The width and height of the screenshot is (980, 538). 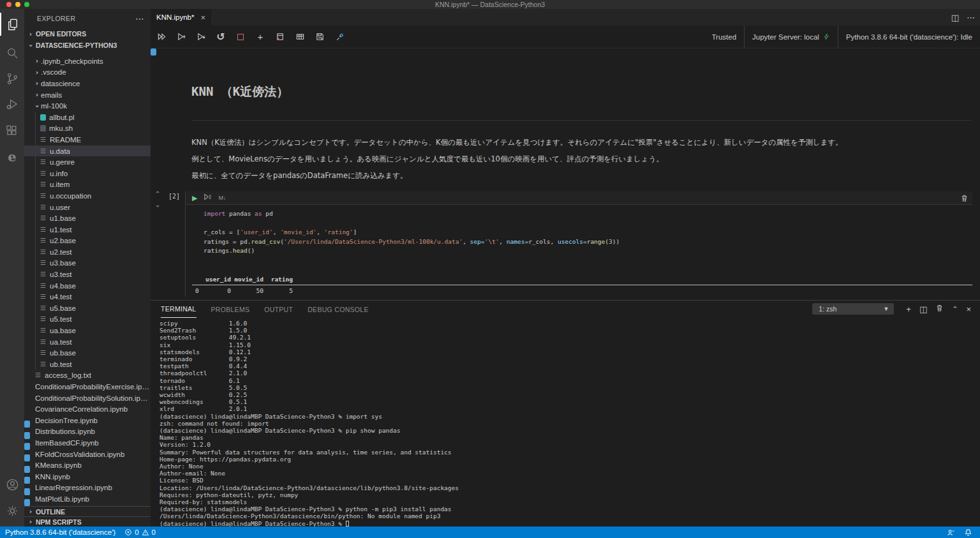 I want to click on extensions-activity-button, so click(x=12, y=131).